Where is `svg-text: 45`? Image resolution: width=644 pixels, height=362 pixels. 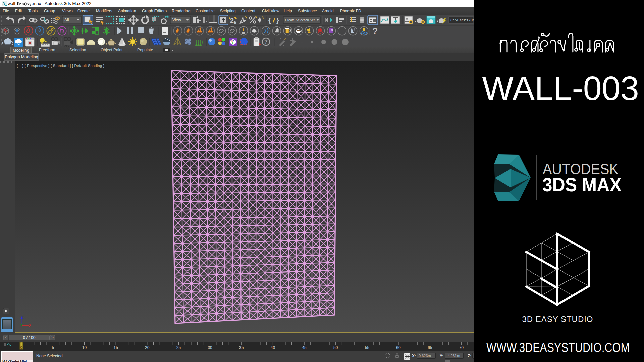
svg-text: 45 is located at coordinates (304, 348).